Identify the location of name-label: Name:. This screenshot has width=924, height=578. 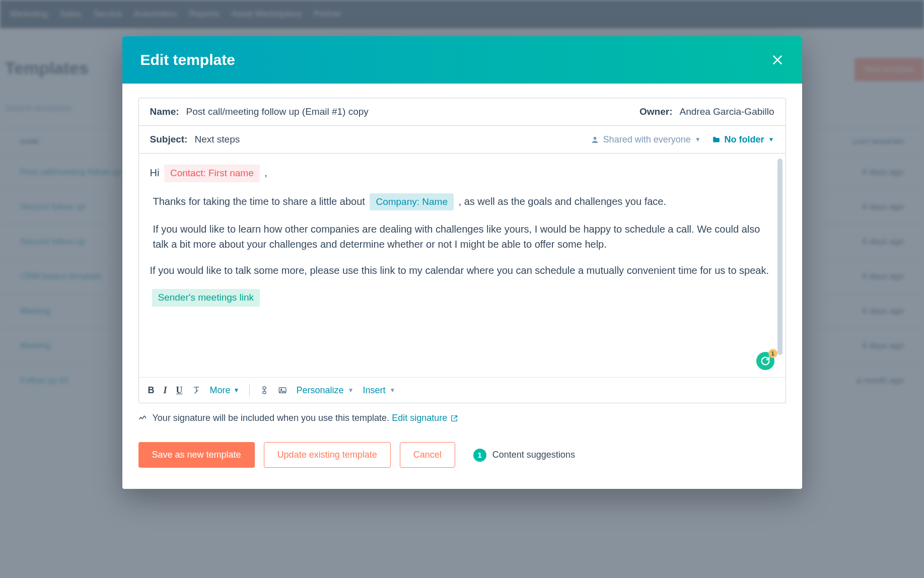
(165, 112).